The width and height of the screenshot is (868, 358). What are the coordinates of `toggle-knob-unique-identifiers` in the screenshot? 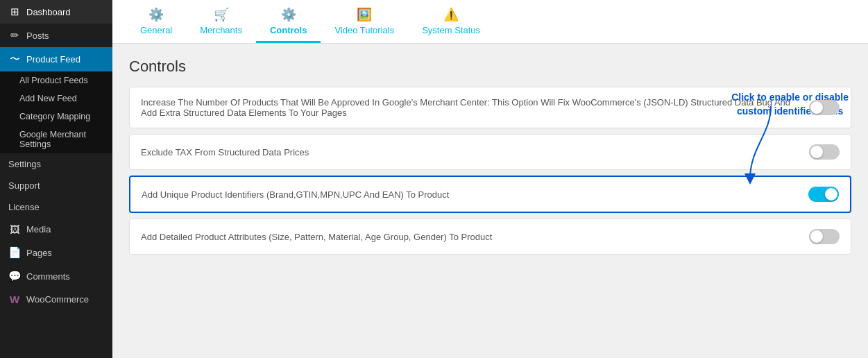 It's located at (831, 194).